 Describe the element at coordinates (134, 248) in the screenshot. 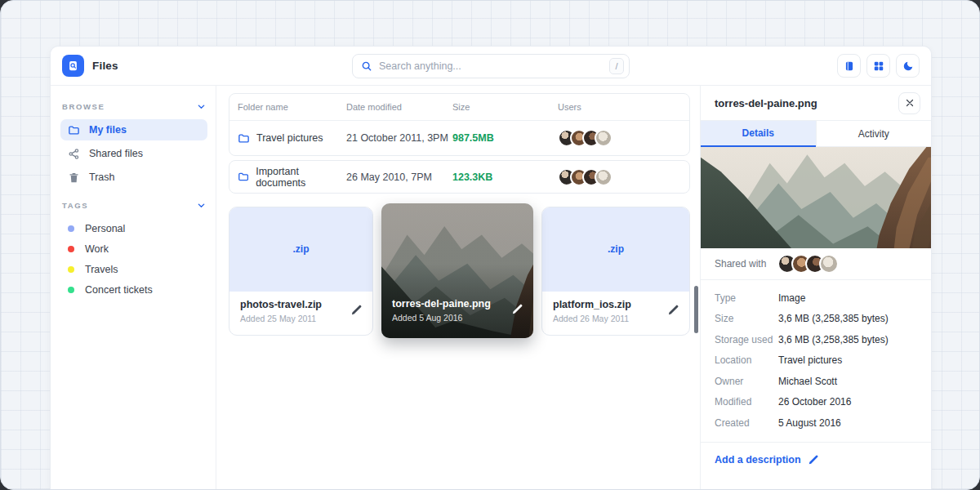

I see `tag-item-work: Work` at that location.